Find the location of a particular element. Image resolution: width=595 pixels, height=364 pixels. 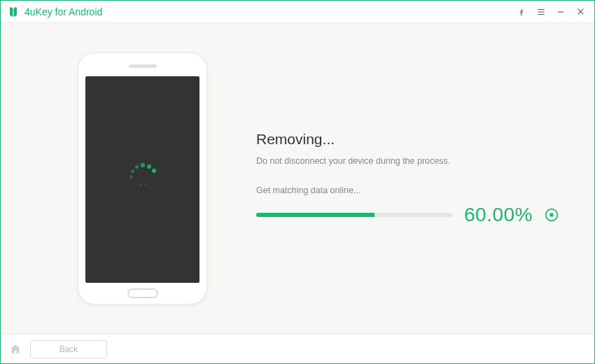

menu-icon is located at coordinates (541, 12).